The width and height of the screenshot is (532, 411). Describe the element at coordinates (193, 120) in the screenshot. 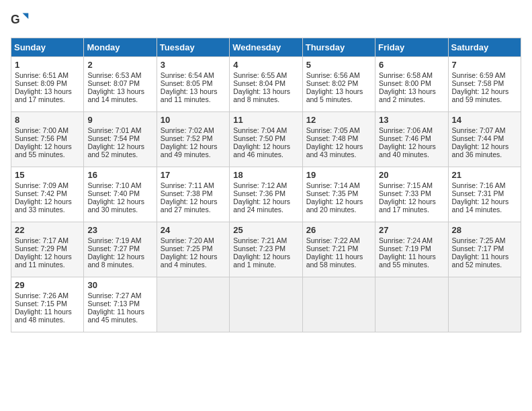

I see `day-number: 10` at that location.